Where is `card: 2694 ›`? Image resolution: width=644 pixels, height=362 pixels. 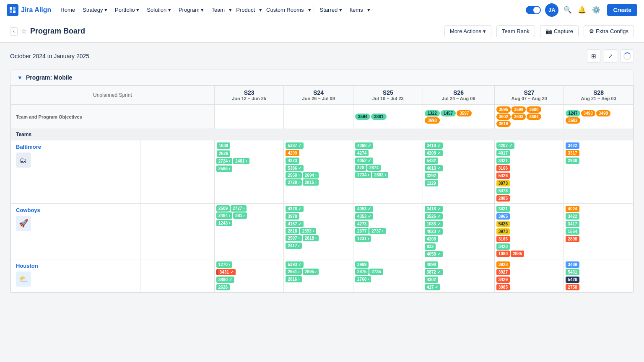 card: 2694 › is located at coordinates (311, 175).